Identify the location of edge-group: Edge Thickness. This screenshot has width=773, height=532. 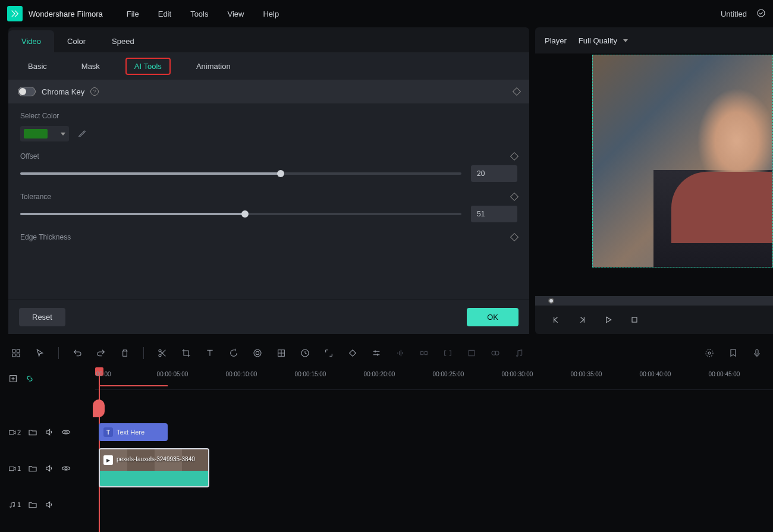
(269, 237).